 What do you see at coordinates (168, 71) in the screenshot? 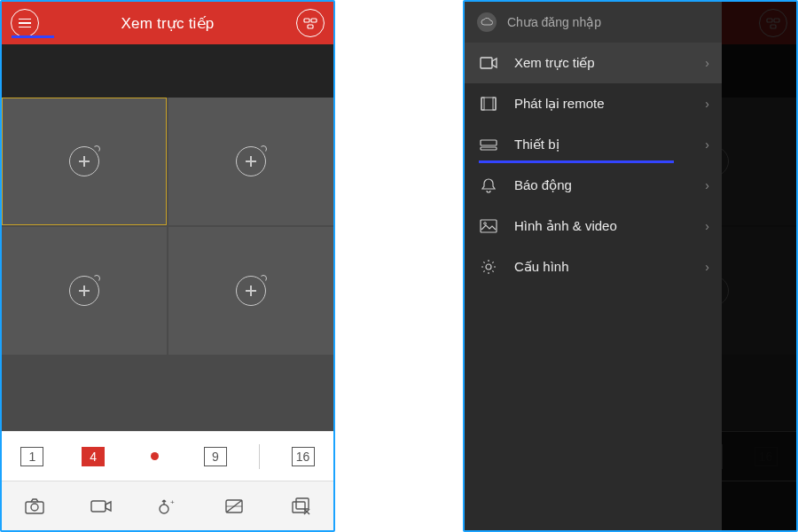
I see `header-spacer` at bounding box center [168, 71].